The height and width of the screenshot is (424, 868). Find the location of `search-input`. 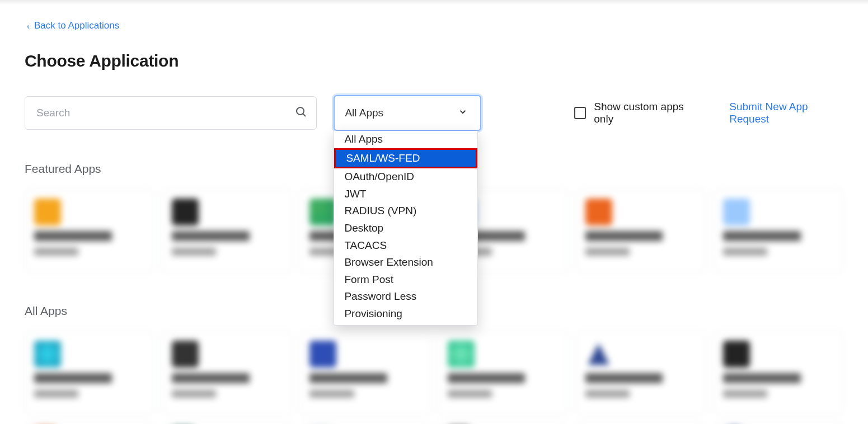

search-input is located at coordinates (171, 113).